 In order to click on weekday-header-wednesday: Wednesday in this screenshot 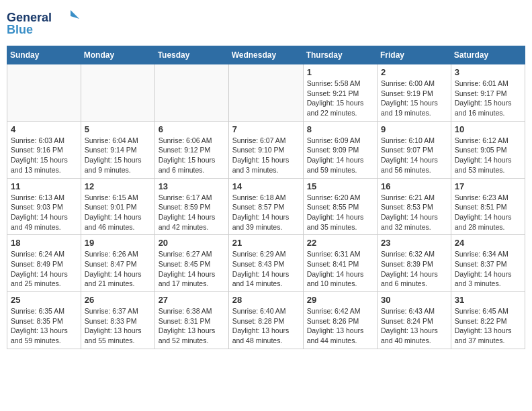, I will do `click(266, 55)`.